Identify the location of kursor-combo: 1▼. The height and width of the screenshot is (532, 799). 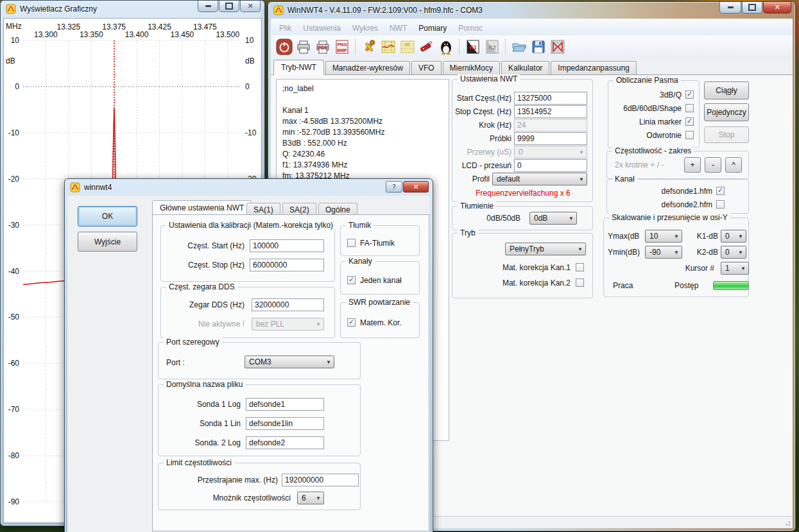
(735, 268).